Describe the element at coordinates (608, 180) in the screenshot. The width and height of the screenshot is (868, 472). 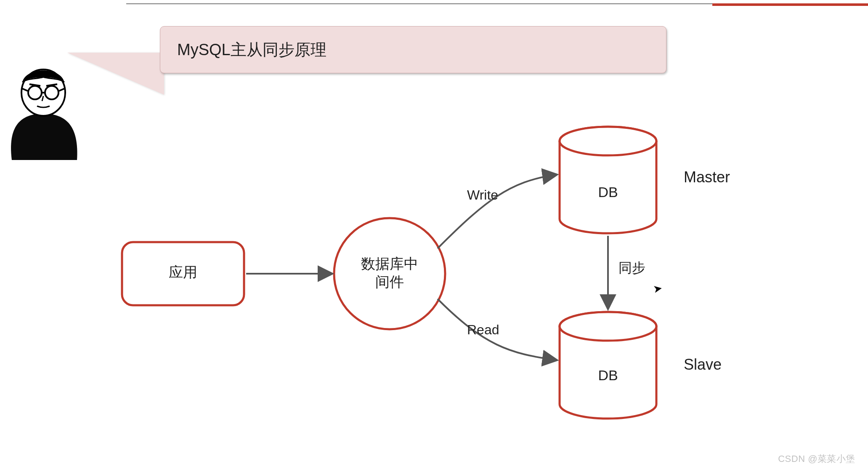
I see `node-master-db` at that location.